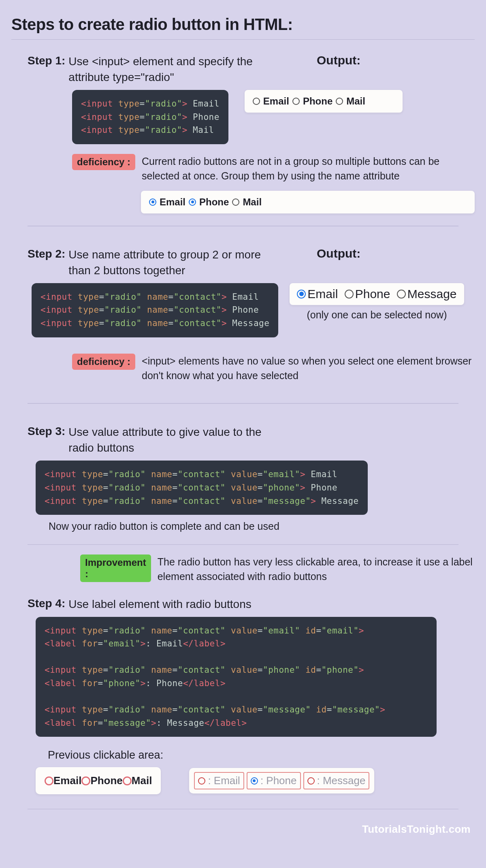 The height and width of the screenshot is (868, 486). What do you see at coordinates (116, 568) in the screenshot?
I see `improvement-badge: Improvement :` at bounding box center [116, 568].